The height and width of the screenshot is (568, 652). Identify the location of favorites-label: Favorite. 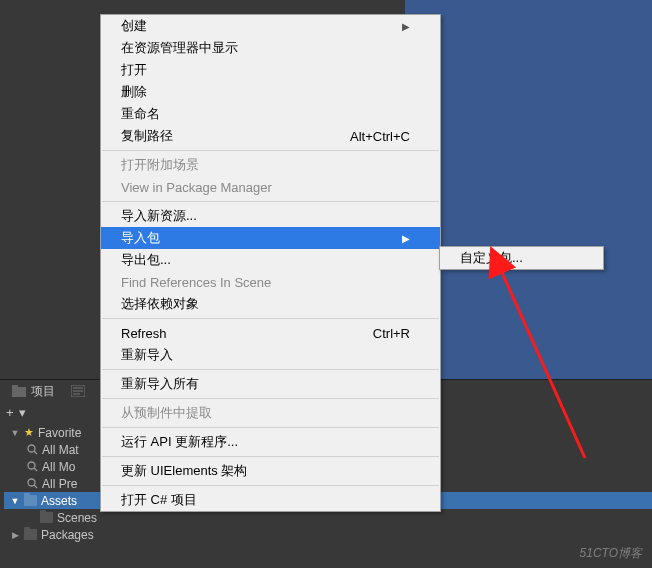
(60, 433).